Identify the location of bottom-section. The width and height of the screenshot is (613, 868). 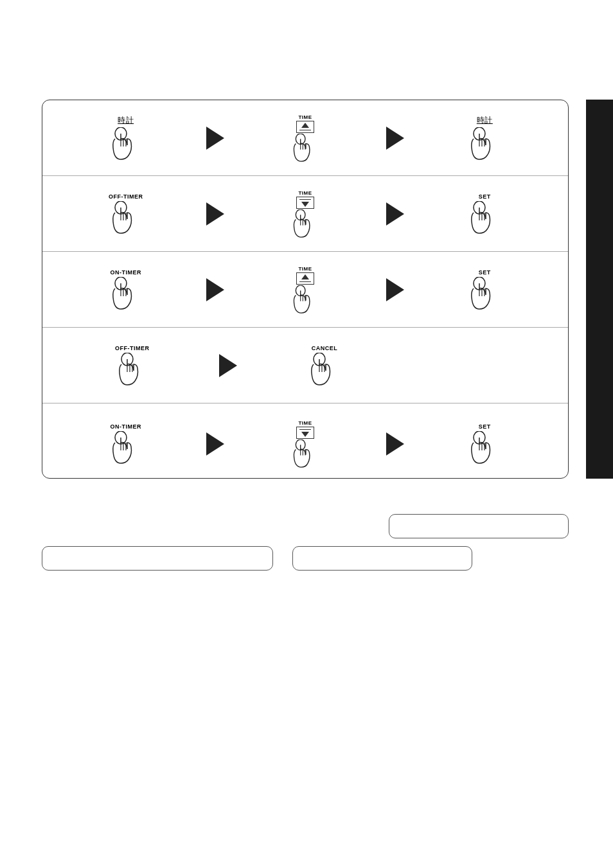
(305, 542).